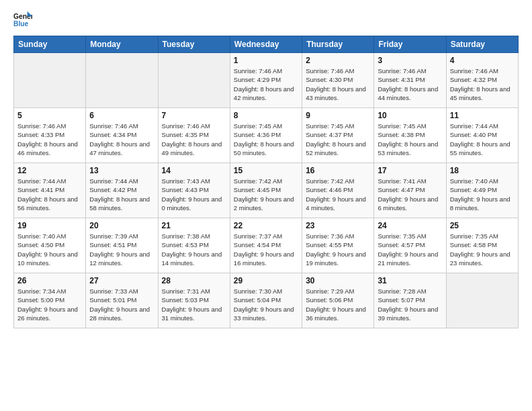  Describe the element at coordinates (50, 305) in the screenshot. I see `day-info: Sunrise: 7:34 AM Sunset: 5:00 PM Dayligh…` at that location.